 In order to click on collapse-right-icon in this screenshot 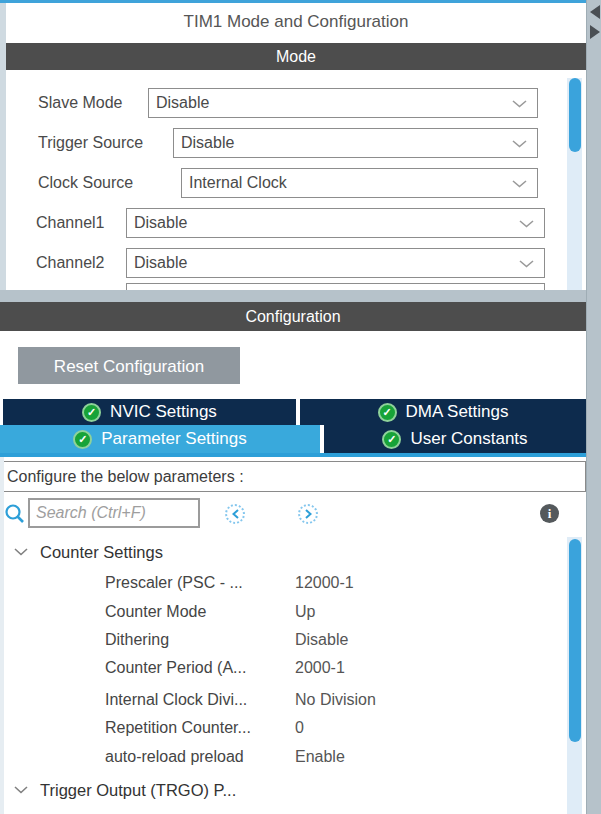, I will do `click(595, 32)`.